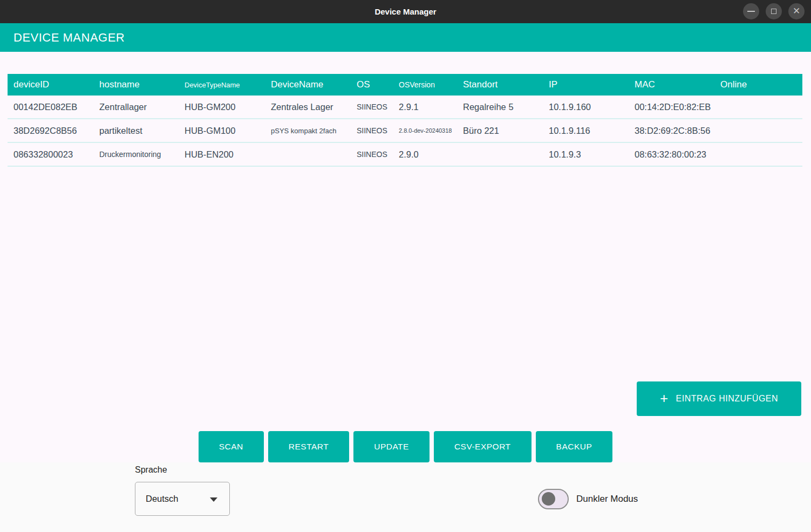  What do you see at coordinates (69, 38) in the screenshot?
I see `page-title: DEVICE MANAGER` at bounding box center [69, 38].